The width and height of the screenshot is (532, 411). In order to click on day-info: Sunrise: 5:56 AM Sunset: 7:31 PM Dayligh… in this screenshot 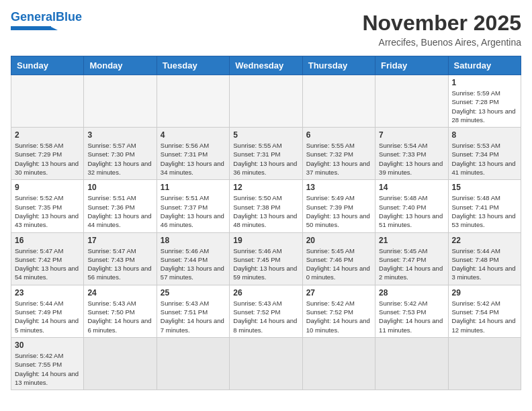, I will do `click(193, 158)`.